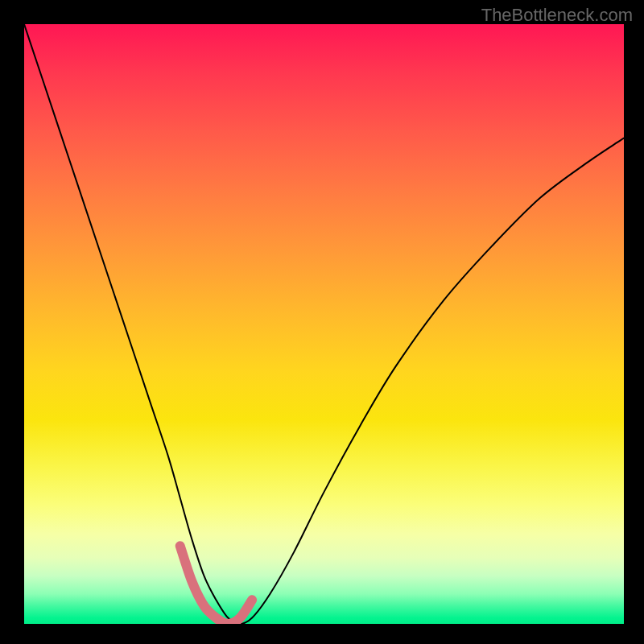 This screenshot has height=644, width=644. I want to click on dip-highlight, so click(216, 584).